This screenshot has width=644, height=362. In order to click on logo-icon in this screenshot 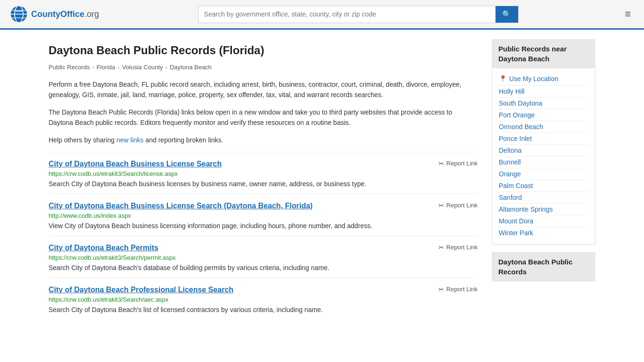, I will do `click(19, 14)`.